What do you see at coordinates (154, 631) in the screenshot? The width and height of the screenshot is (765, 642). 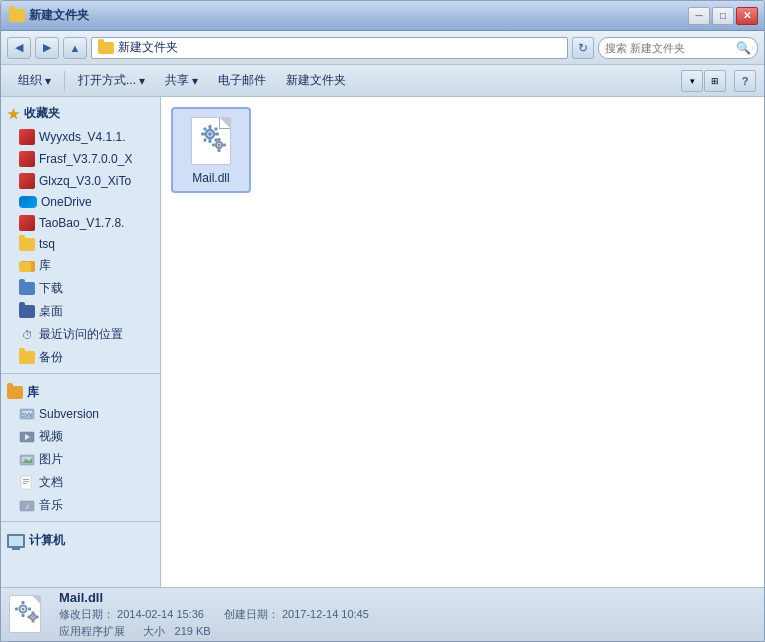 I see `status-size-label: 大小` at bounding box center [154, 631].